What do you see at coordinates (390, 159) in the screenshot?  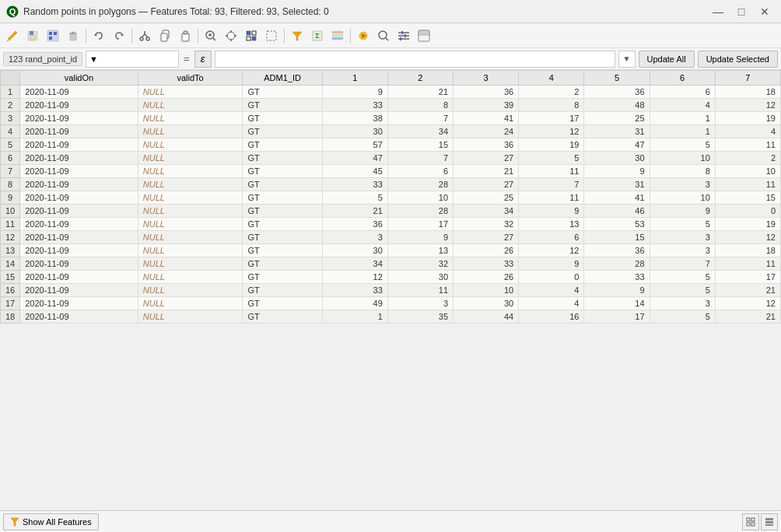 I see `table-row: 62020-11-09NULLGT47727530102` at bounding box center [390, 159].